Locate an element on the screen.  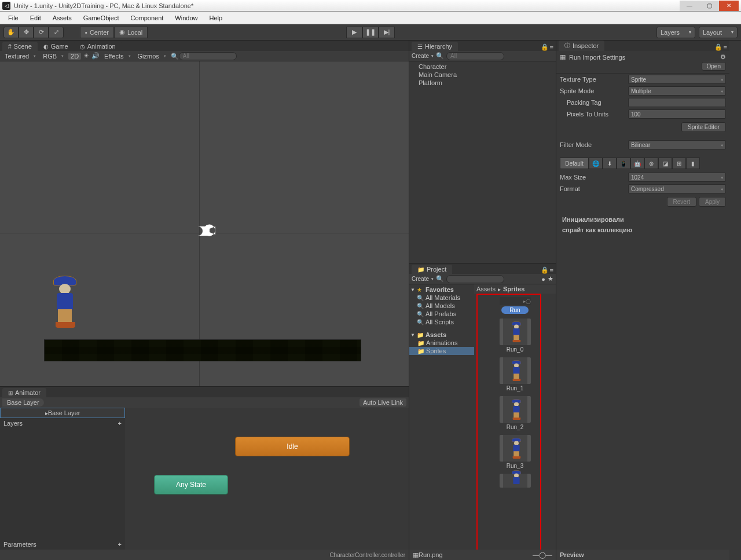
menu-window: Window is located at coordinates (186, 18).